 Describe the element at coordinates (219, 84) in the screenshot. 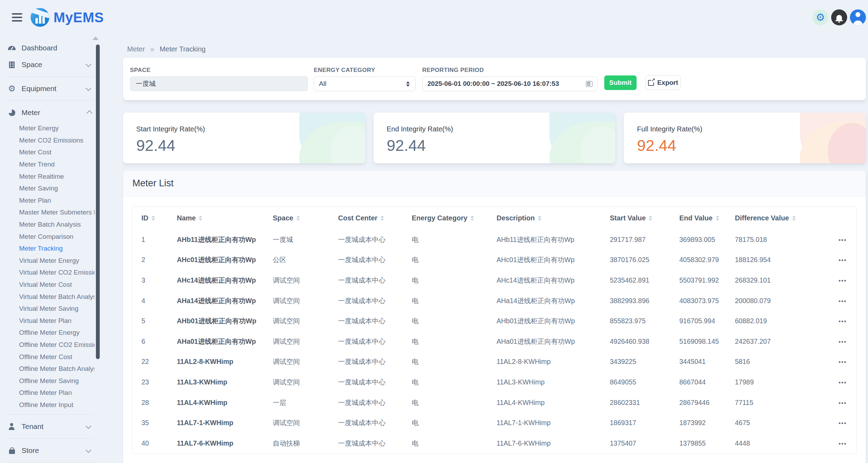

I see `space-input` at that location.